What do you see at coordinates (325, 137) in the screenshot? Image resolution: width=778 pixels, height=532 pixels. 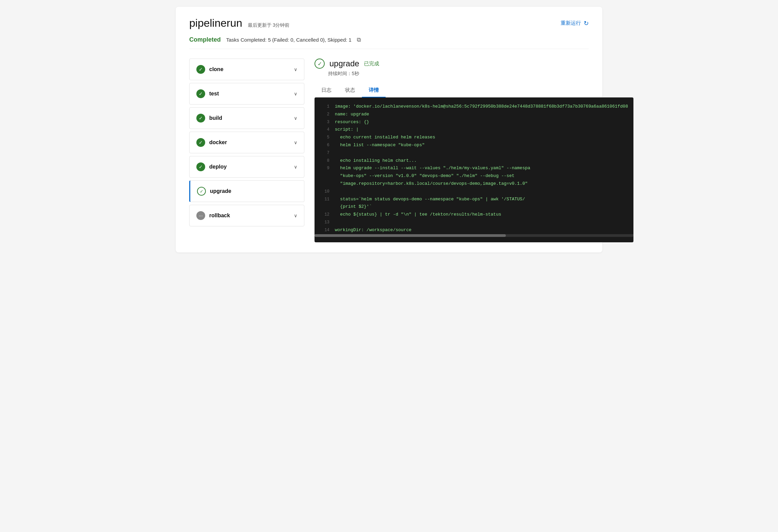 I see `line-number: 5` at bounding box center [325, 137].